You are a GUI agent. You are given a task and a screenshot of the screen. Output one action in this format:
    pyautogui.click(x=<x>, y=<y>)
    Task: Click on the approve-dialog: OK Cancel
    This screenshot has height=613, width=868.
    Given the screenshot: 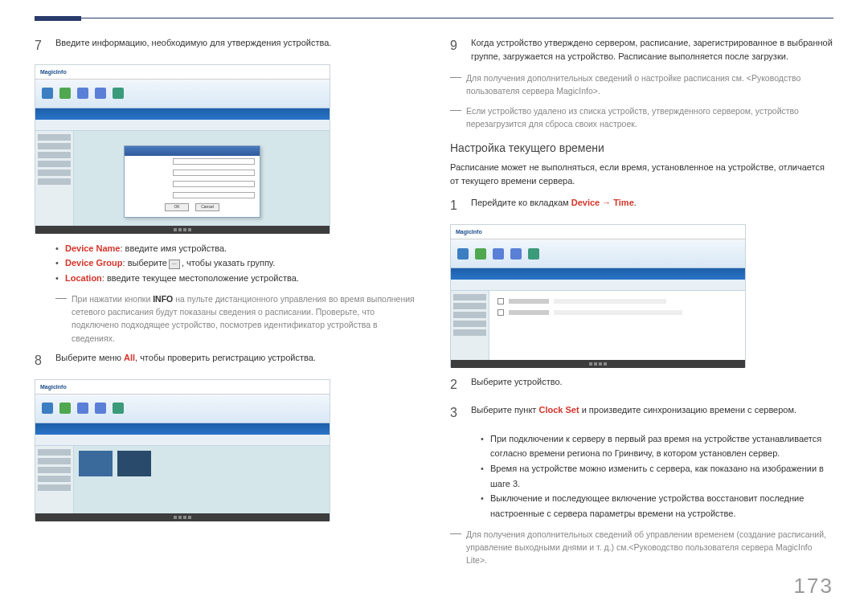 What is the action you would take?
    pyautogui.click(x=192, y=182)
    